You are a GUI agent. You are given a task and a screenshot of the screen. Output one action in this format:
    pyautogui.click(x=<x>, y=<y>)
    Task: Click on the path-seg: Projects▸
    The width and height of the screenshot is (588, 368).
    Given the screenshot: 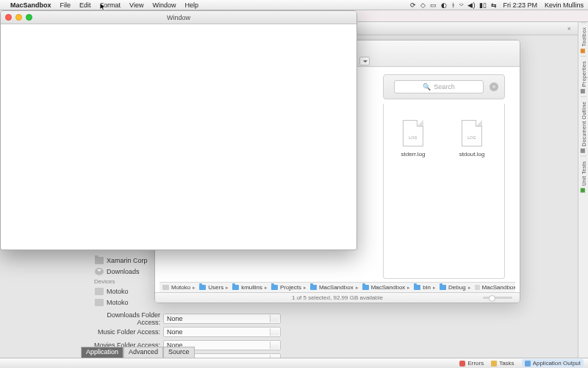 What is the action you would take?
    pyautogui.click(x=290, y=287)
    